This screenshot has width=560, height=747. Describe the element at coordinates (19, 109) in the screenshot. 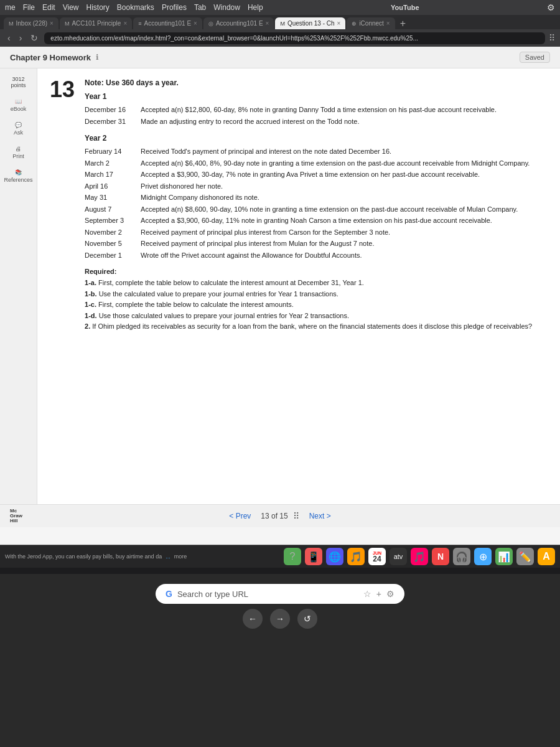

I see `ebook-label: eBook` at that location.